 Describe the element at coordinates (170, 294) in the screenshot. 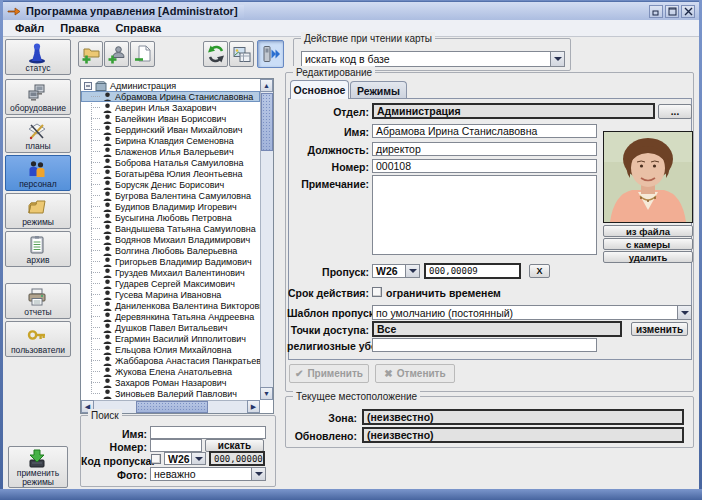

I see `tree-person-row: Гусева Марина Ивановна` at that location.